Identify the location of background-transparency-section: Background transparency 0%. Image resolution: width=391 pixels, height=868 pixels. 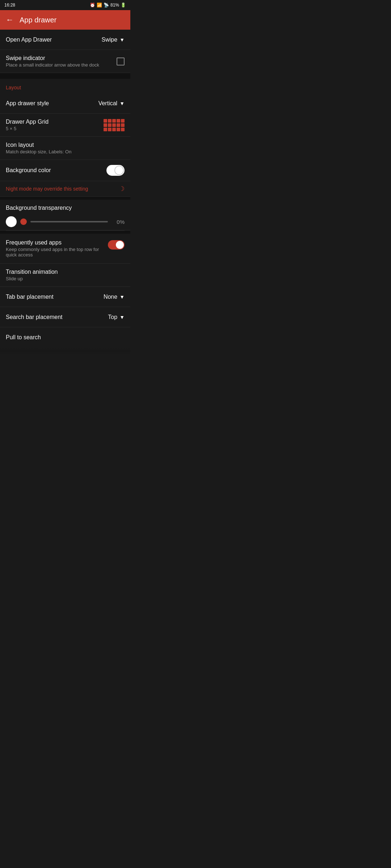
(65, 215).